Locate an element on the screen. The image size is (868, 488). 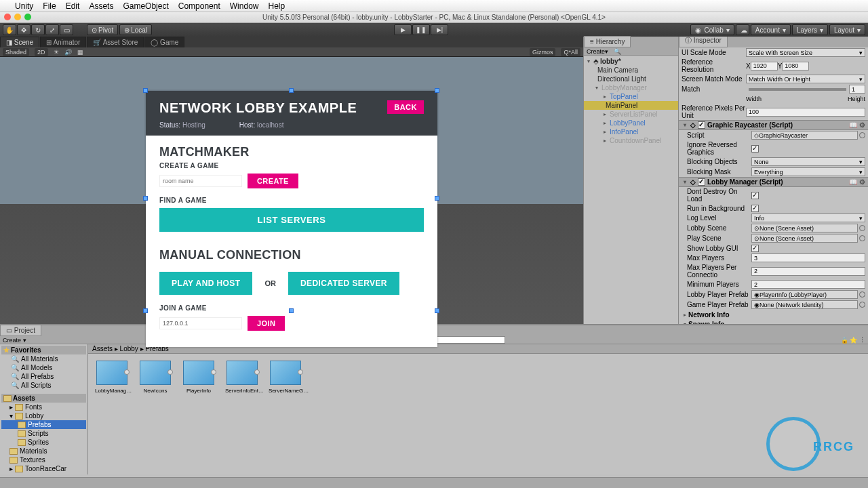
match-mode-dropdown: Match Width Or Height▾ is located at coordinates (806, 79).